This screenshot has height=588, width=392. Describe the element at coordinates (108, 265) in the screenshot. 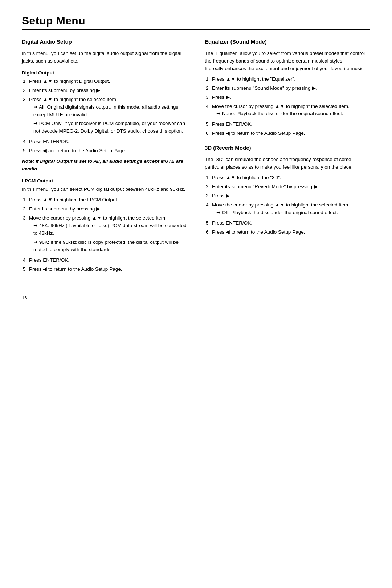

I see `lpcm-output-steps-cont: Press ENTER/OK. Press ◀ to return to the…` at that location.